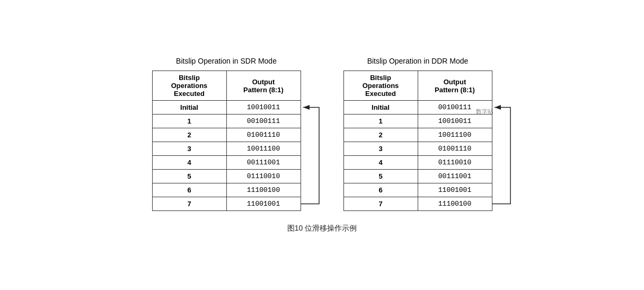  Describe the element at coordinates (263, 86) in the screenshot. I see `sdr-col2-header: OutputPattern (8:1)` at that location.